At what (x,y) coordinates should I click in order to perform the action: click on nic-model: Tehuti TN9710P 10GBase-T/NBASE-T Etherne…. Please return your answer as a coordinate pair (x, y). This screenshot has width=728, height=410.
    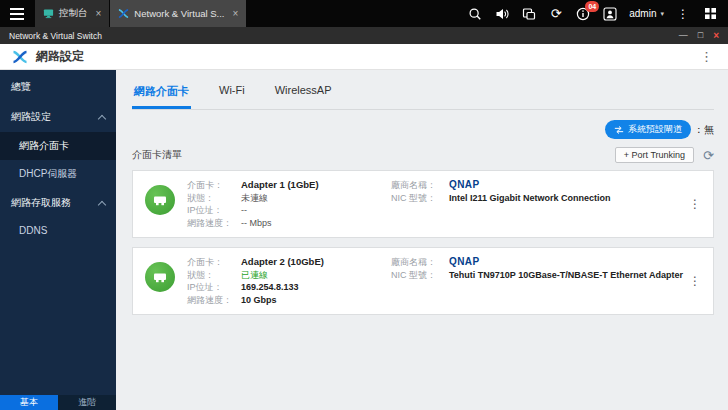
    Looking at the image, I should click on (565, 276).